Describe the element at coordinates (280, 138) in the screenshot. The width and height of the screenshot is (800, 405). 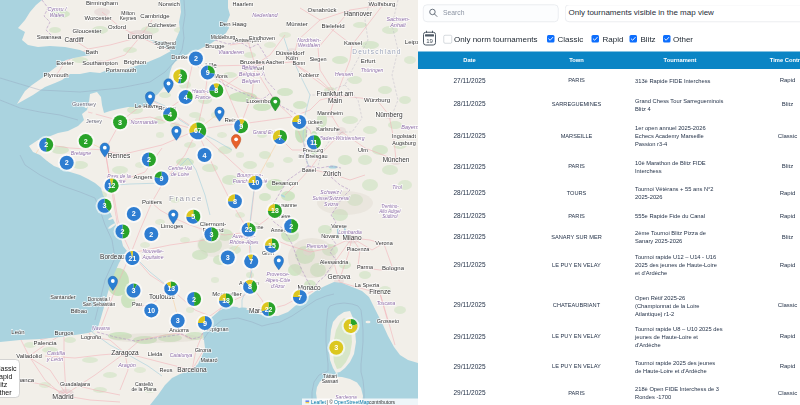
I see `svg-text: 7` at that location.